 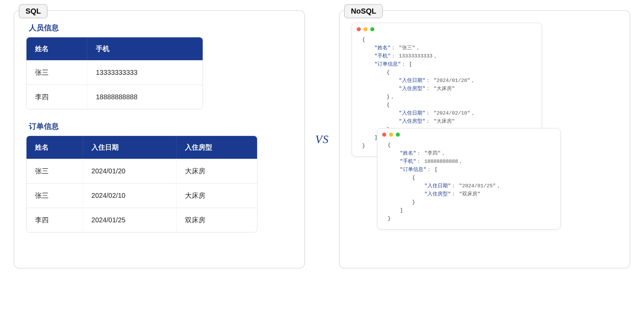 What do you see at coordinates (115, 72) in the screenshot?
I see `table-row: 张三 13333333333` at bounding box center [115, 72].